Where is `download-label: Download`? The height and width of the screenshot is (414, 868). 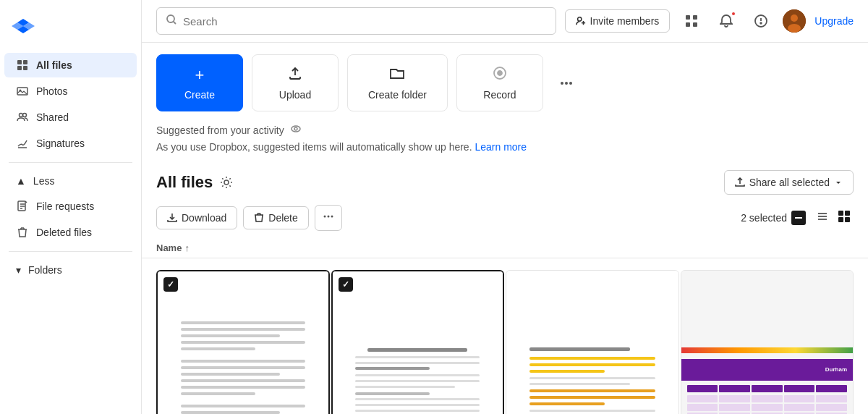 download-label: Download is located at coordinates (204, 218).